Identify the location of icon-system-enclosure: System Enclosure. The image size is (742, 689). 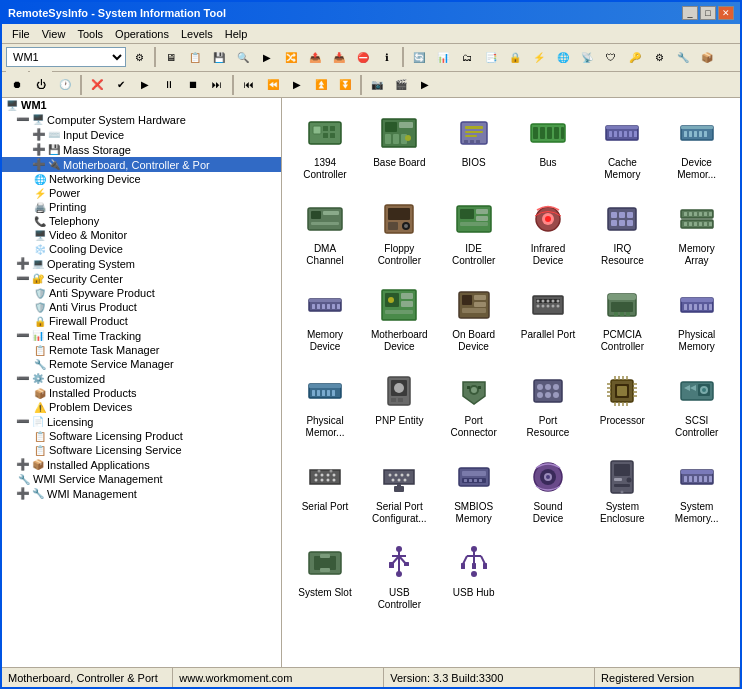
(622, 491).